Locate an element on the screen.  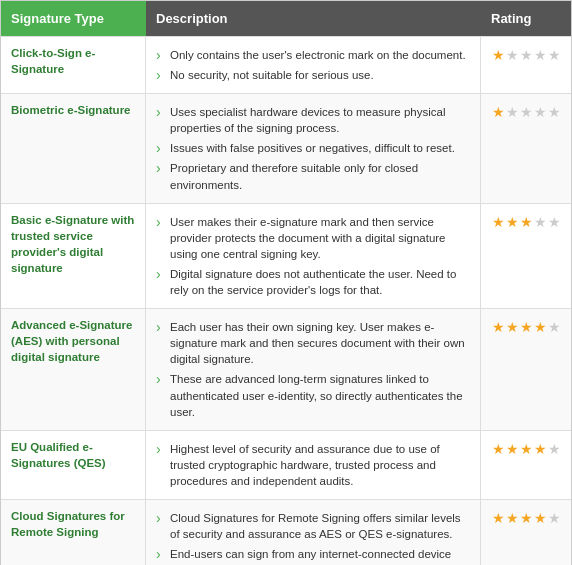
description-item: Issues with false positives or negatives… is located at coordinates (313, 148).